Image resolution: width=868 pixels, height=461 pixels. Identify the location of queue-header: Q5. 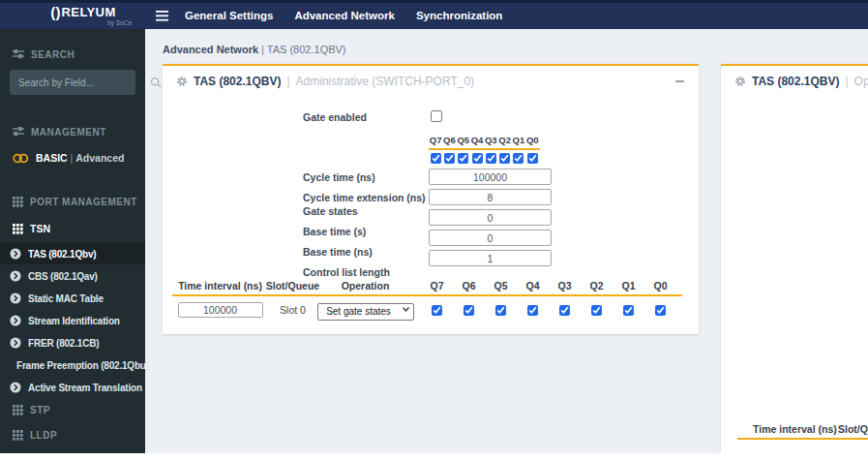
(463, 139).